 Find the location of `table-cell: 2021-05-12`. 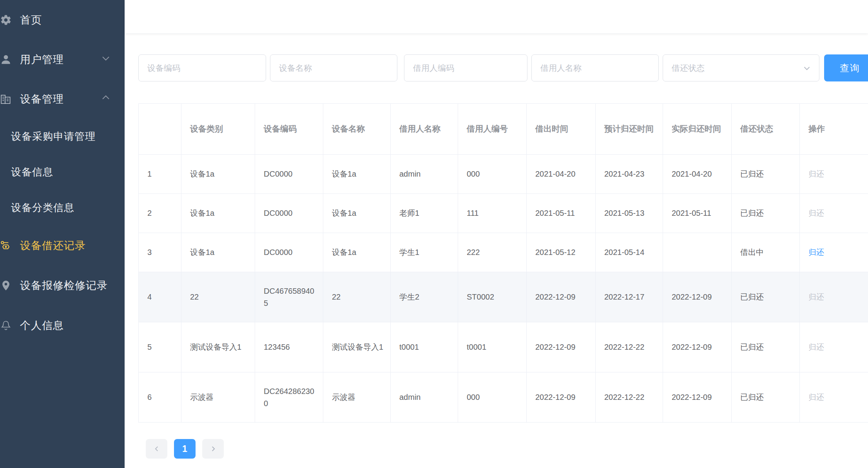

table-cell: 2021-05-12 is located at coordinates (561, 253).